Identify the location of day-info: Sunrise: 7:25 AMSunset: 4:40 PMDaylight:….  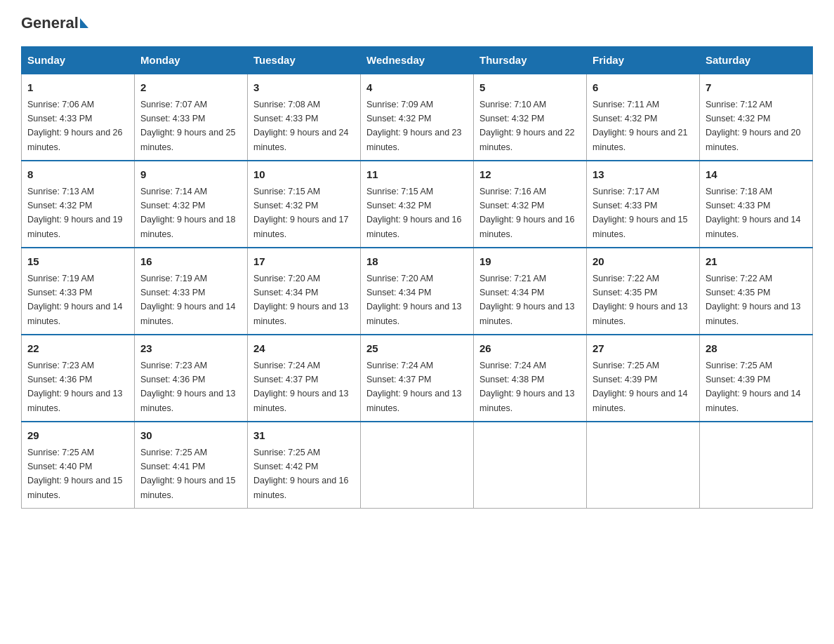
(75, 474).